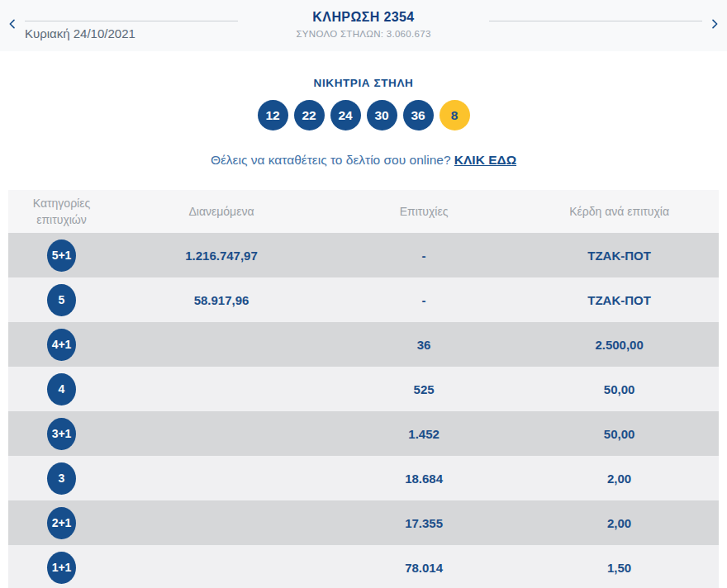 This screenshot has width=727, height=588. Describe the element at coordinates (424, 524) in the screenshot. I see `winners-value: 17.355` at that location.